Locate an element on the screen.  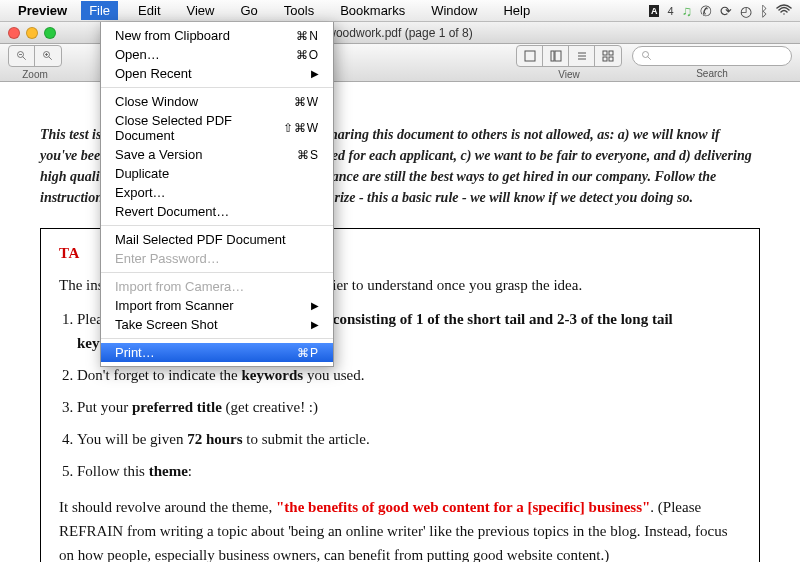
menu-view: View is located at coordinates (201, 10).